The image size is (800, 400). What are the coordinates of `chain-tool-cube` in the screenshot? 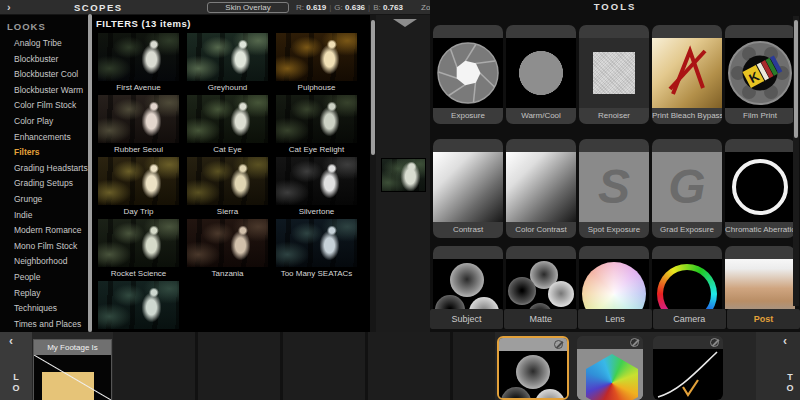 It's located at (610, 368).